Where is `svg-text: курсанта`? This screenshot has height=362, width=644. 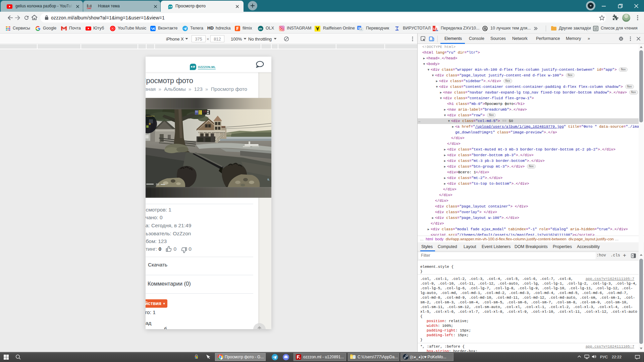 svg-text: курсанта is located at coordinates (150, 116).